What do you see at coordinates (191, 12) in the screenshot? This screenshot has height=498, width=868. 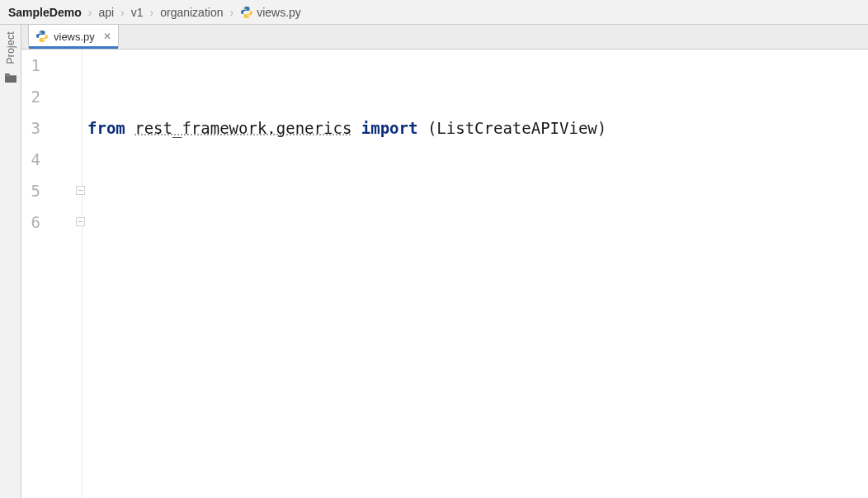 I see `breadcrumb-dir-organization: organization` at bounding box center [191, 12].